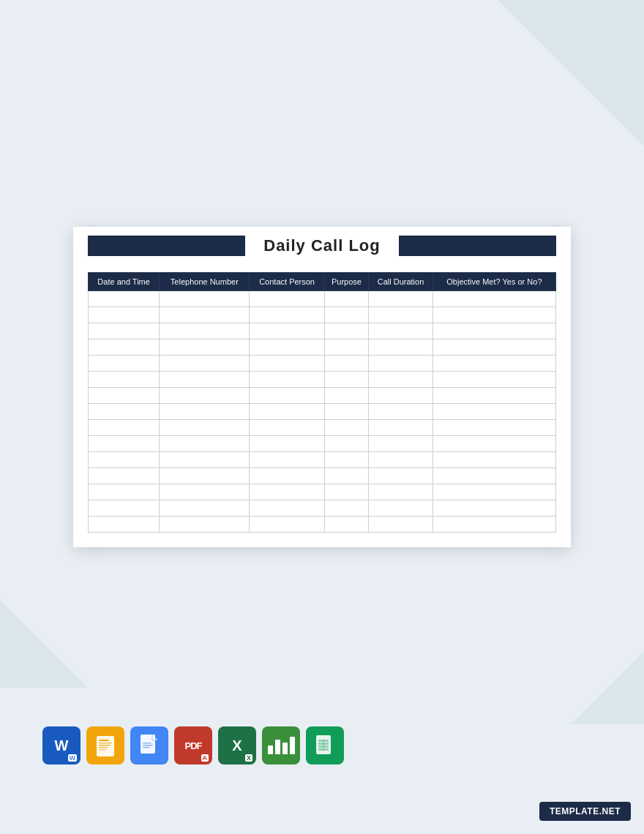 The height and width of the screenshot is (834, 644). I want to click on header-bar-left, so click(167, 246).